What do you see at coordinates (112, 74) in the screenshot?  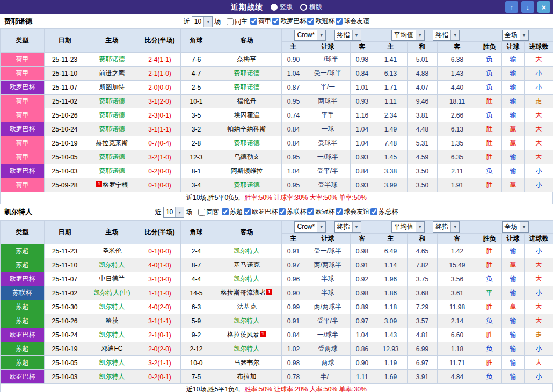 I see `home-team: 前进之鹰` at bounding box center [112, 74].